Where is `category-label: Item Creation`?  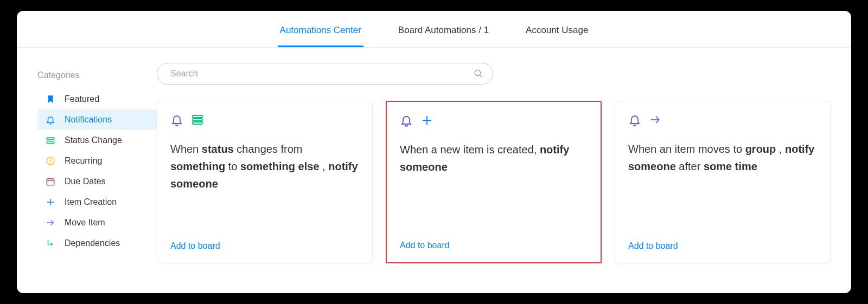
category-label: Item Creation is located at coordinates (91, 202).